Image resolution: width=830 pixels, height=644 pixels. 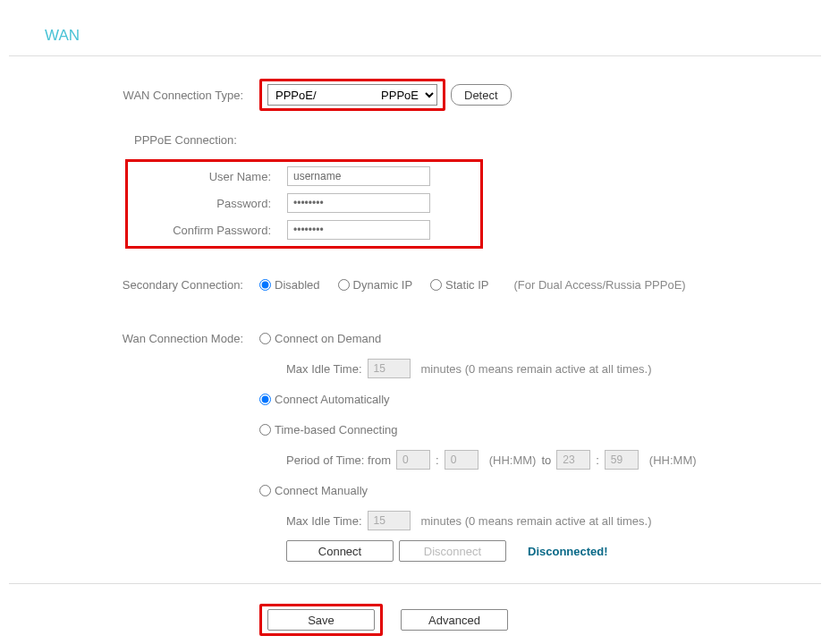 I want to click on secondary-note: (For Dual Access/Russia PPPoE), so click(x=599, y=284).